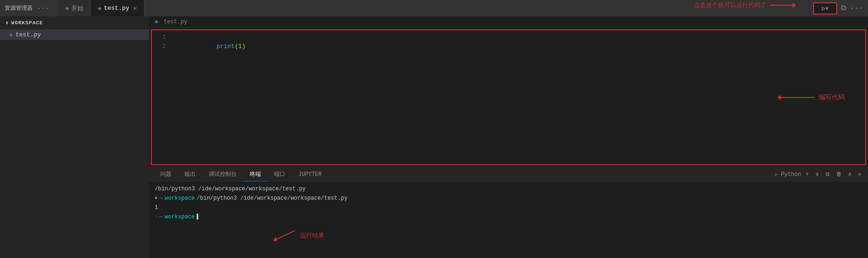 This screenshot has width=868, height=258. I want to click on play-icon: ▷, so click(824, 8).